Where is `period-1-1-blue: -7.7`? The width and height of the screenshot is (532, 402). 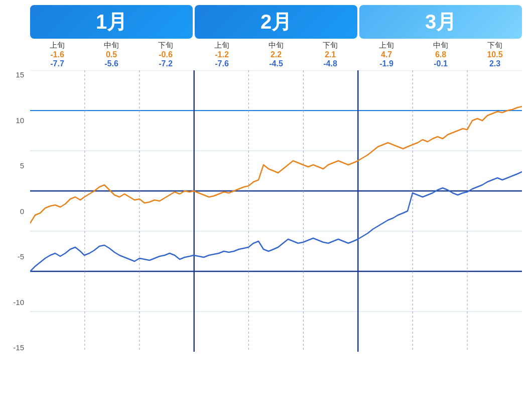 period-1-1-blue: -7.7 is located at coordinates (57, 64).